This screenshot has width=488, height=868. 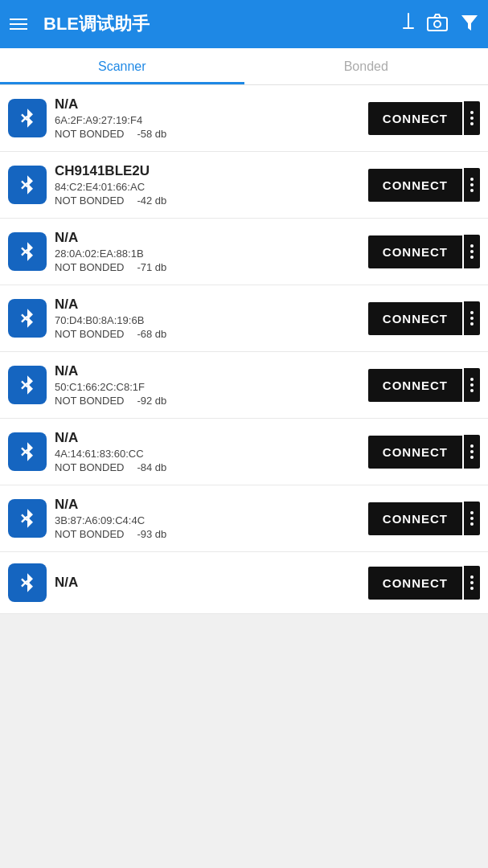 What do you see at coordinates (151, 400) in the screenshot?
I see `device-rssi: -92 db` at bounding box center [151, 400].